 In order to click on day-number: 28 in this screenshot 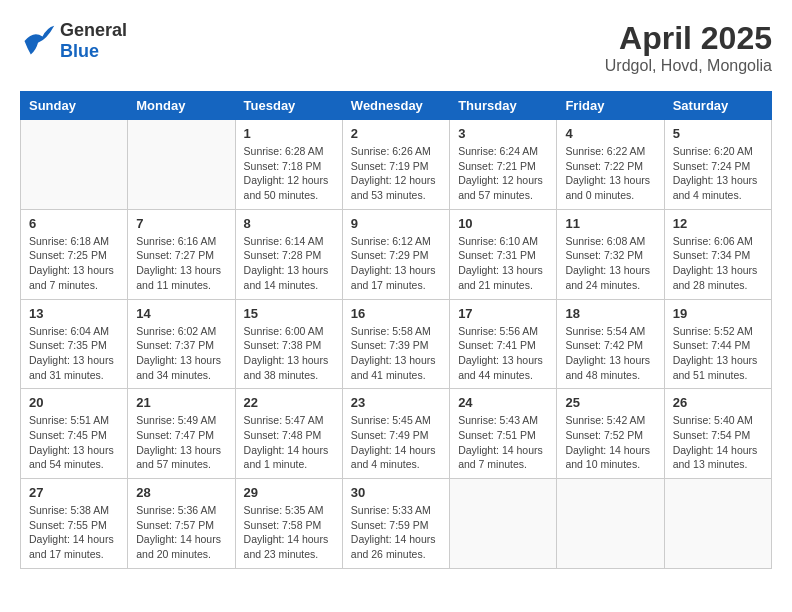, I will do `click(181, 492)`.